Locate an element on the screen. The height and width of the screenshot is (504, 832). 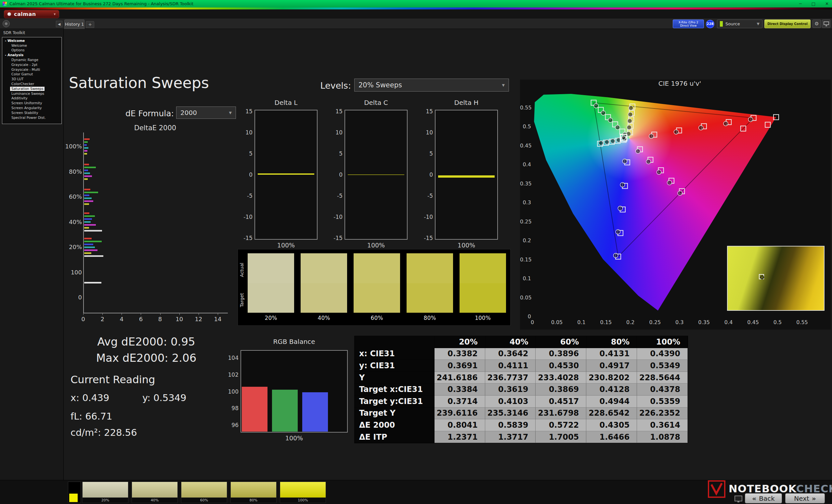
workspace-button is located at coordinates (6, 24).